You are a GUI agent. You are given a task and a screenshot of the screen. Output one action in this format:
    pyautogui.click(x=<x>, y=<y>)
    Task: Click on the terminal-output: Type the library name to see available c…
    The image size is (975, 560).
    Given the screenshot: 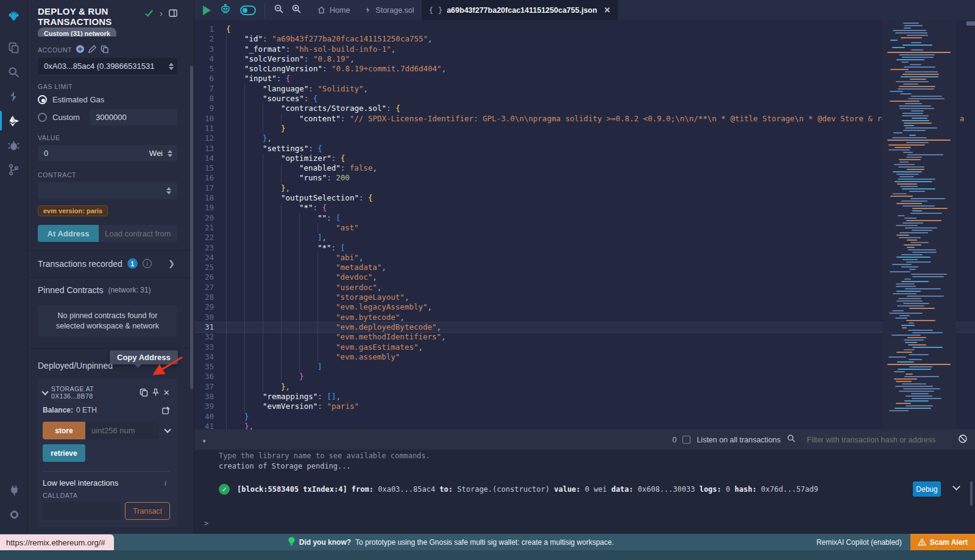 What is the action you would take?
    pyautogui.click(x=585, y=492)
    